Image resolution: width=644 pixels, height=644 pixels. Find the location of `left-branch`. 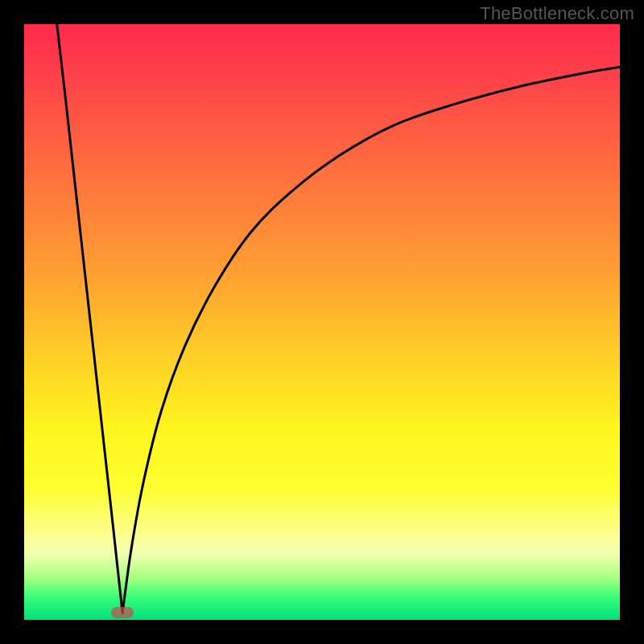

left-branch is located at coordinates (90, 319).